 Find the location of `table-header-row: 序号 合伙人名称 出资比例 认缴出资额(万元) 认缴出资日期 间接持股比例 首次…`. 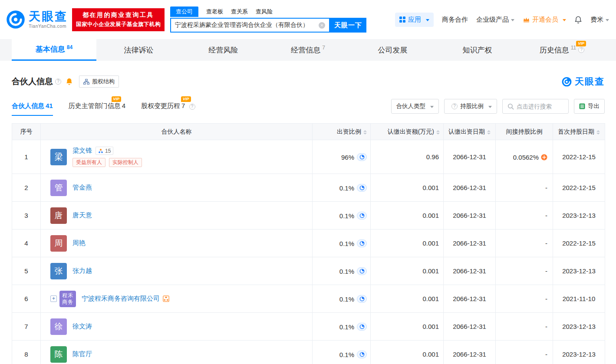

table-header-row: 序号 合伙人名称 出资比例 认缴出资额(万元) 认缴出资日期 间接持股比例 首次… is located at coordinates (309, 132).